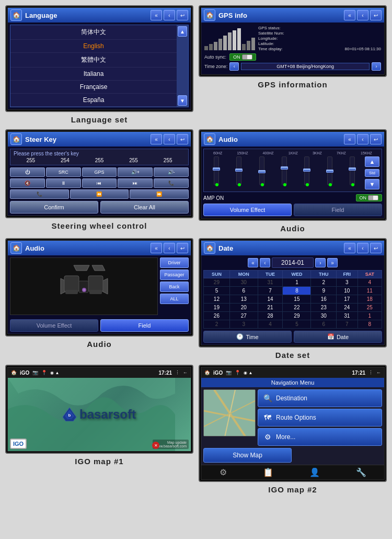 This screenshot has height=539, width=392. I want to click on cal-day-2-3: 15, so click(297, 299).